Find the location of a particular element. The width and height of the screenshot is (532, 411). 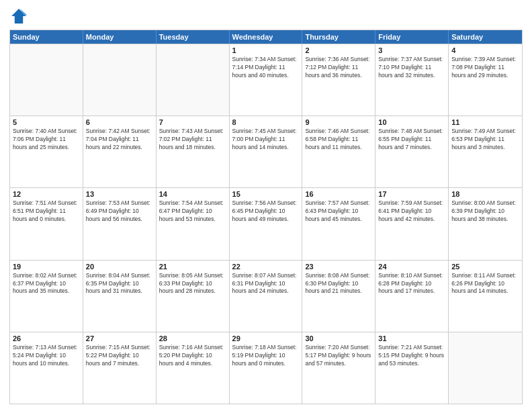

day-cell-10: 10Sunrise: 7:48 AM Sunset: 6:55 PM Dayli… is located at coordinates (412, 152).